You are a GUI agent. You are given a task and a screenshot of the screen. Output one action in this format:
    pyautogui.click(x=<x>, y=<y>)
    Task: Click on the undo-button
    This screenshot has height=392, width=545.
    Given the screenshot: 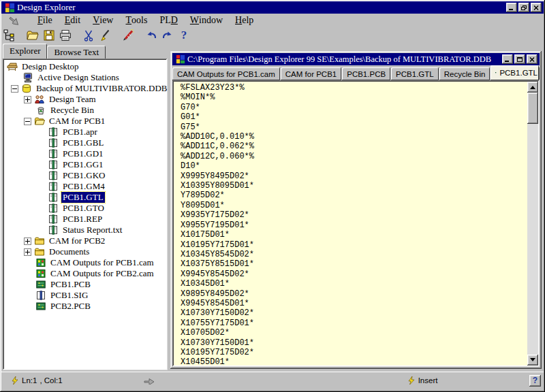 What is the action you would take?
    pyautogui.click(x=151, y=35)
    